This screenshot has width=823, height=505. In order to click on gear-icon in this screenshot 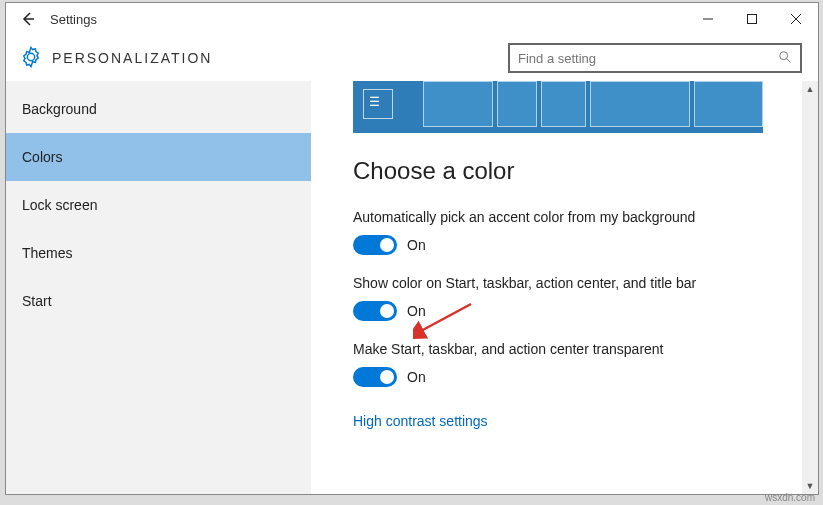, I will do `click(31, 58)`.